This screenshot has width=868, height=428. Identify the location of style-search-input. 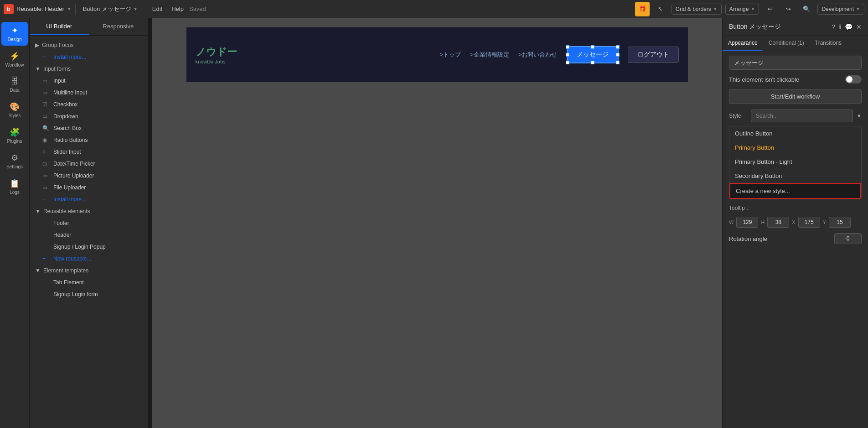
(802, 116).